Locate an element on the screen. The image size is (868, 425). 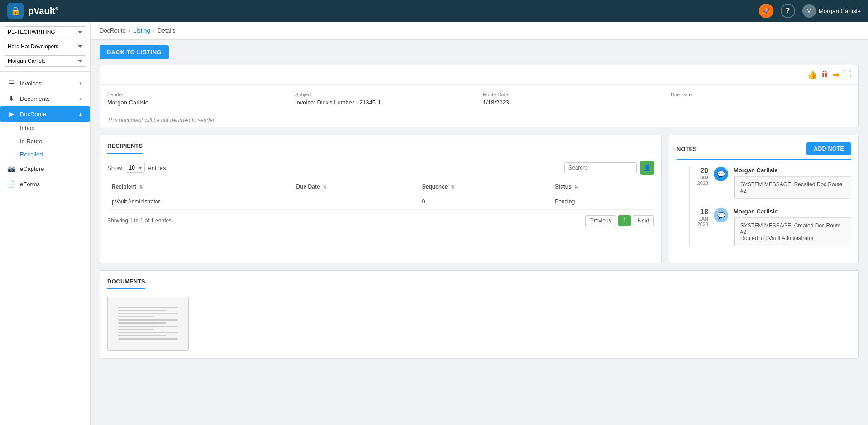
col-due-date: Due Date ⇅ is located at coordinates (355, 187).